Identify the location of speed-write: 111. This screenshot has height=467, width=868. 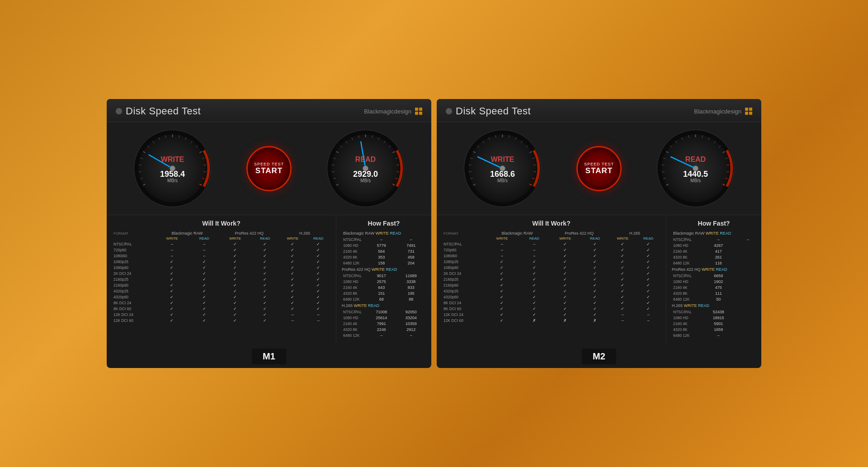
(719, 293).